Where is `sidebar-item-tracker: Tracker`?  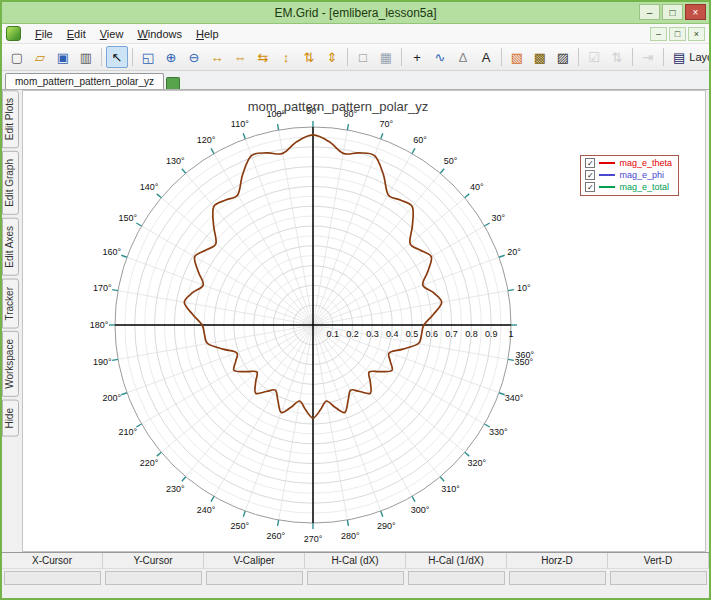
sidebar-item-tracker: Tracker is located at coordinates (10, 304).